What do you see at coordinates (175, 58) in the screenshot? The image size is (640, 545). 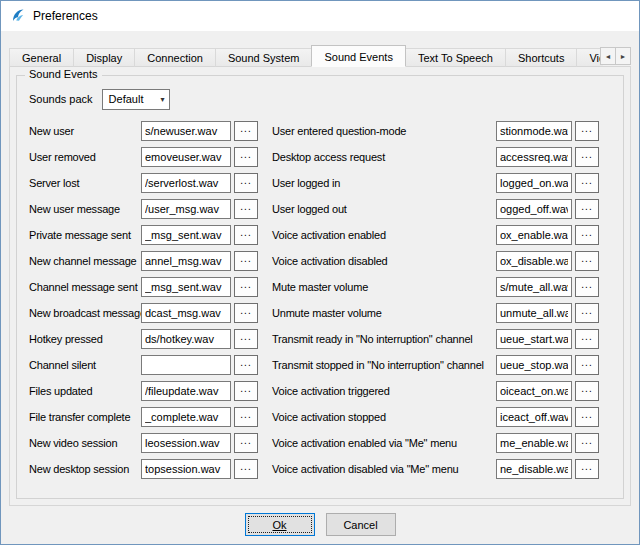 I see `tab-connection: Connection` at bounding box center [175, 58].